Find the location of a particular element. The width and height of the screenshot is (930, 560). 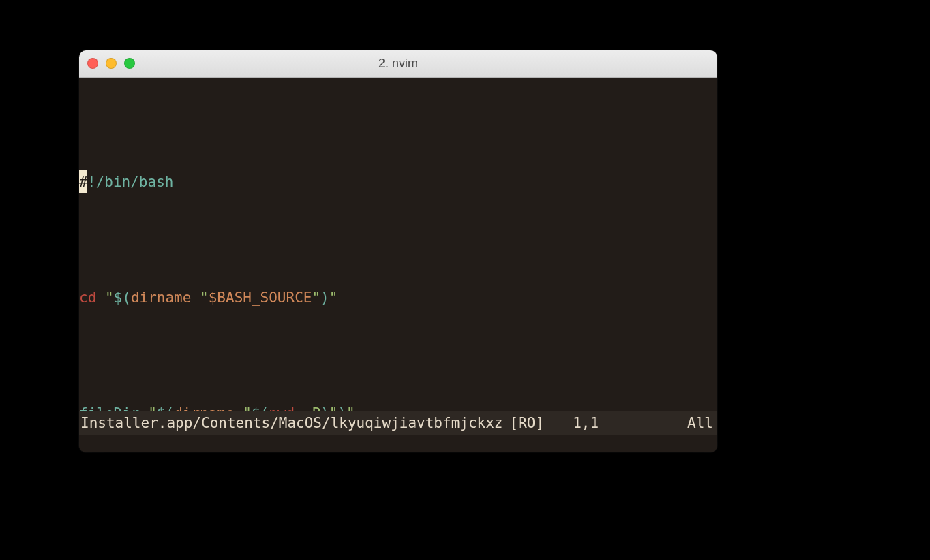

window-titlebar: 2. nvim is located at coordinates (398, 64).